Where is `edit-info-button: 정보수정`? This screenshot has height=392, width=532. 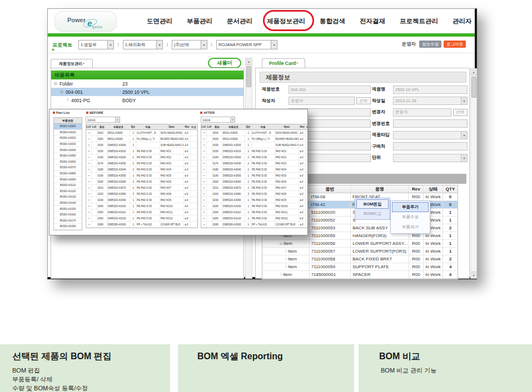
edit-info-button: 정보수정 is located at coordinates (430, 44).